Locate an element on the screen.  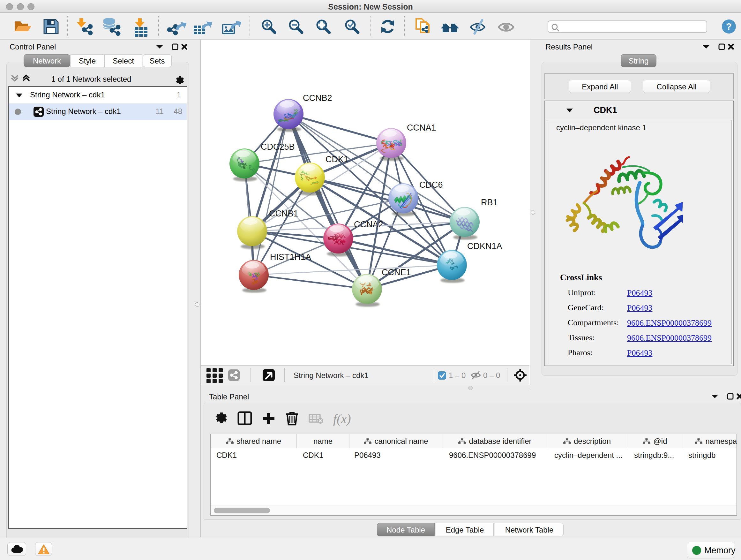
svg-text: 0 – 0 is located at coordinates (492, 375).